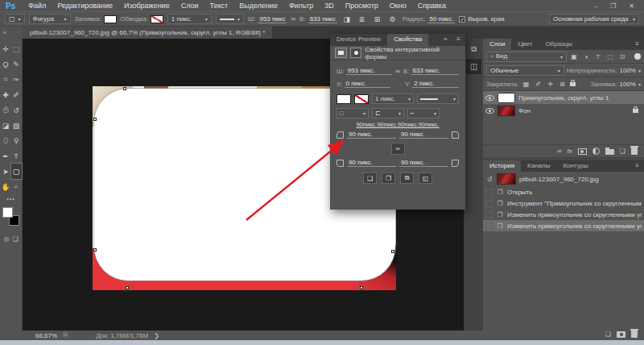 The width and height of the screenshot is (644, 345). What do you see at coordinates (341, 53) in the screenshot?
I see `shape-properties-icon` at bounding box center [341, 53].